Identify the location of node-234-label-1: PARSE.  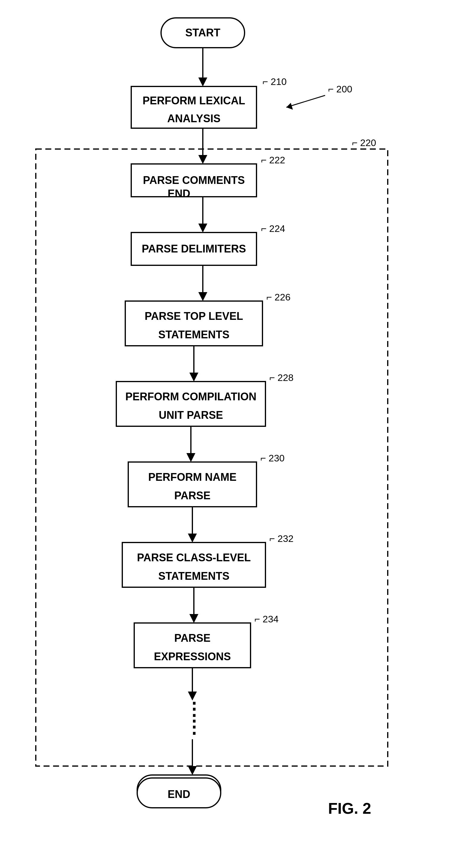
(192, 638).